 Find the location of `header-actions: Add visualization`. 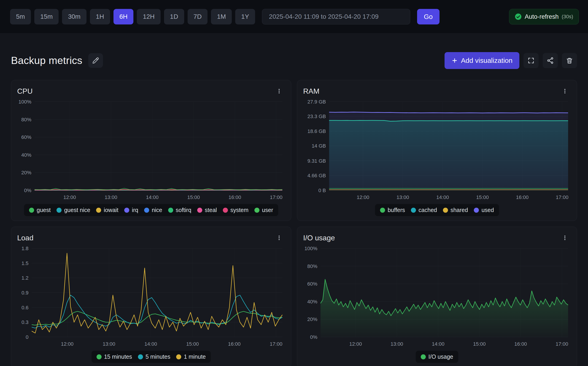

header-actions: Add visualization is located at coordinates (511, 61).